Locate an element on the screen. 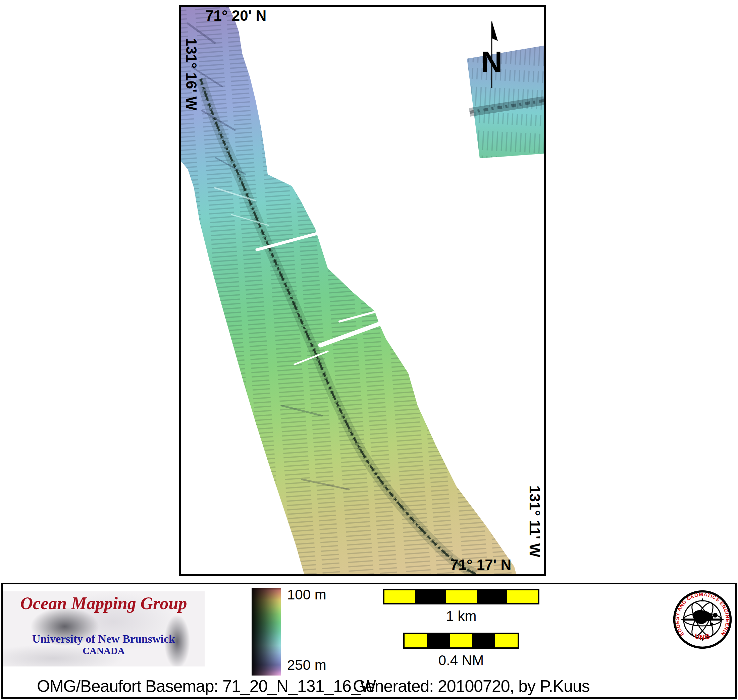 This screenshot has height=700, width=738. depth-deep-label: 250 m is located at coordinates (307, 665).